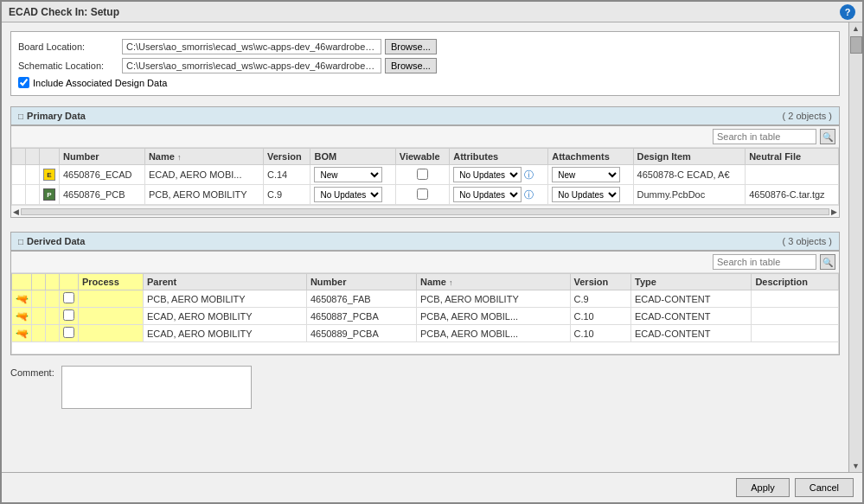 The width and height of the screenshot is (864, 504). What do you see at coordinates (600, 282) in the screenshot?
I see `dcol-version: Version` at bounding box center [600, 282].